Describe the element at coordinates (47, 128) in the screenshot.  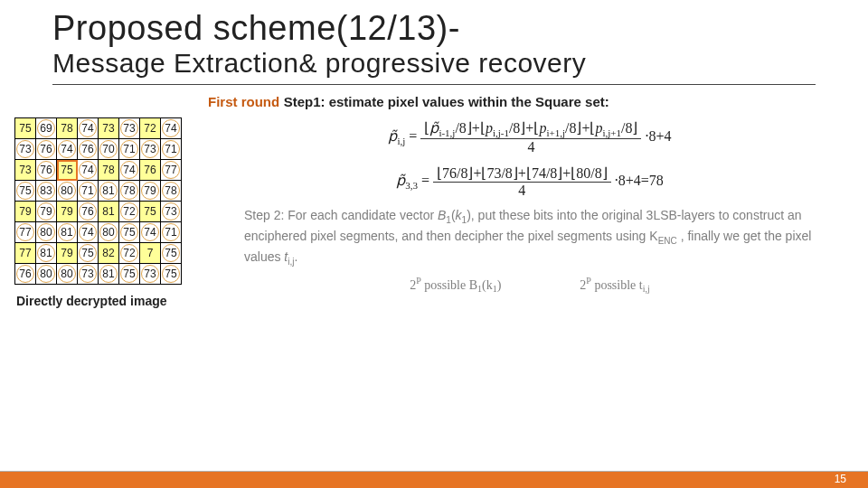
I see `grid-cell: 69` at that location.